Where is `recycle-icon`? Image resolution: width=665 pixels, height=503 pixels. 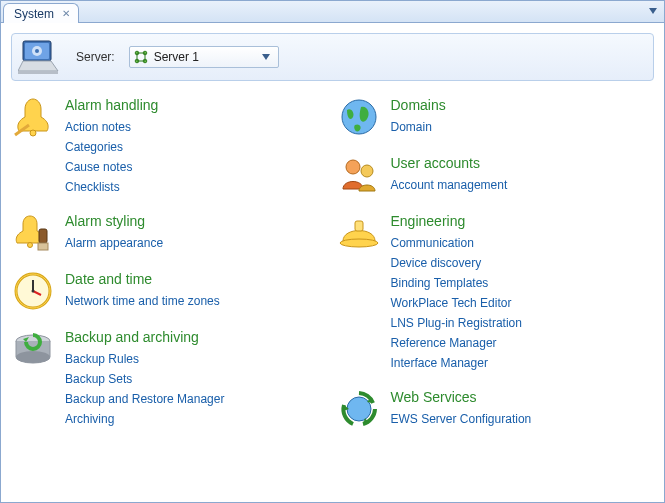 recycle-icon is located at coordinates (359, 409).